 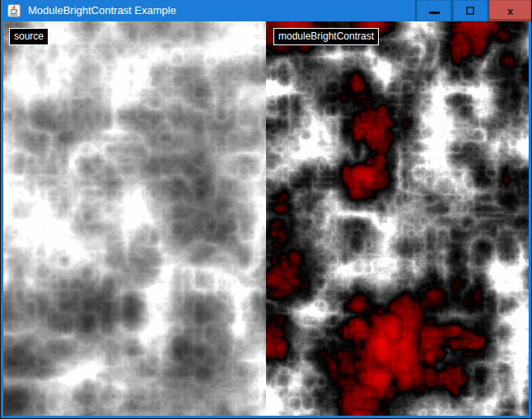 I want to click on minimize-icon, so click(x=435, y=13).